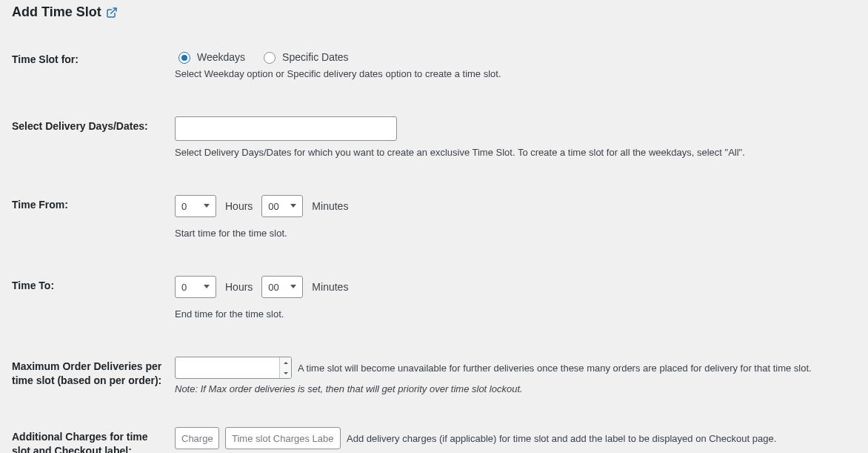 This screenshot has height=453, width=868. What do you see at coordinates (515, 233) in the screenshot?
I see `desc-time-from: Start time for the time slot.` at bounding box center [515, 233].